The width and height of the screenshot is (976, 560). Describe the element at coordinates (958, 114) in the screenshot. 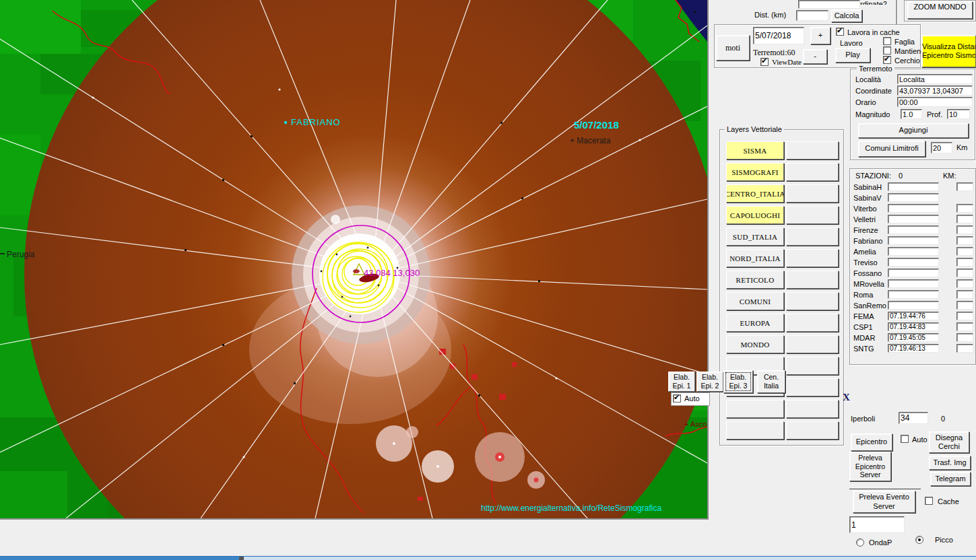

I see `prof-input` at that location.